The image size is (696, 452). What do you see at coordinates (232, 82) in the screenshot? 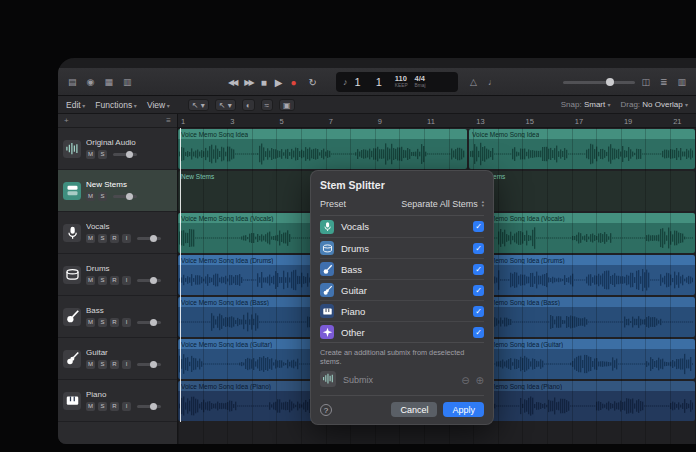
I see `rewind-button: ◀◀` at bounding box center [232, 82].